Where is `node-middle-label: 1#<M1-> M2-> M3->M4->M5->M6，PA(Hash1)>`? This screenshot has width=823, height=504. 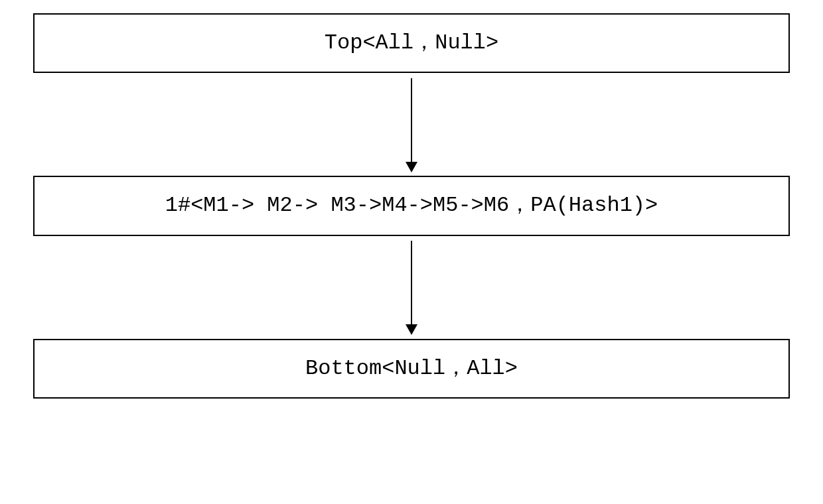
node-middle-label: 1#<M1-> M2-> M3->M4->M5->M6，PA(Hash1)> is located at coordinates (412, 206).